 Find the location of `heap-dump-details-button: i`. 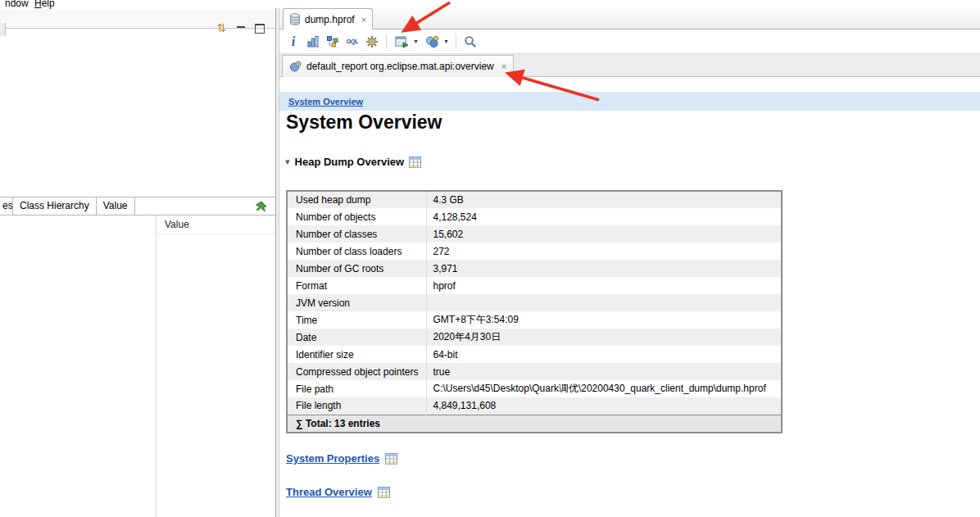

heap-dump-details-button: i is located at coordinates (293, 42).